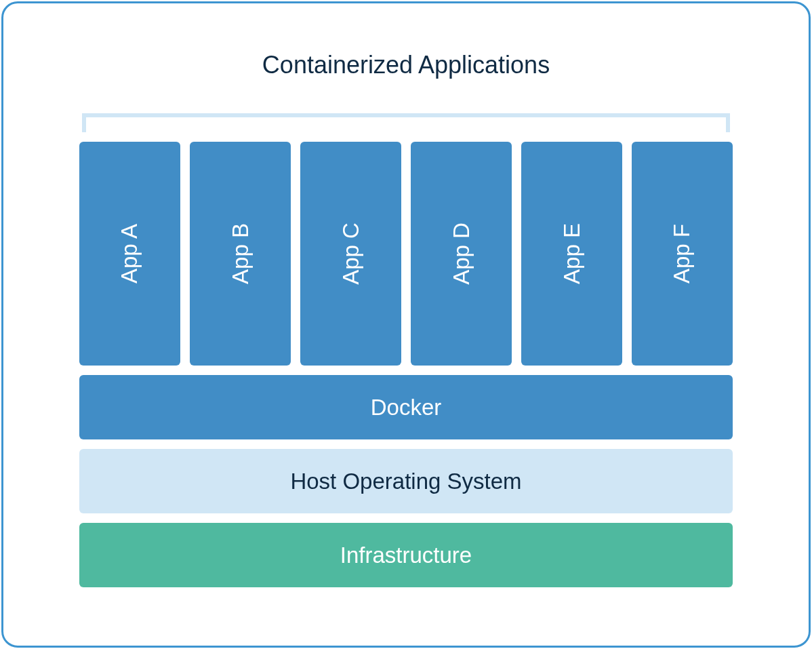  I want to click on app-box-b: App B, so click(240, 254).